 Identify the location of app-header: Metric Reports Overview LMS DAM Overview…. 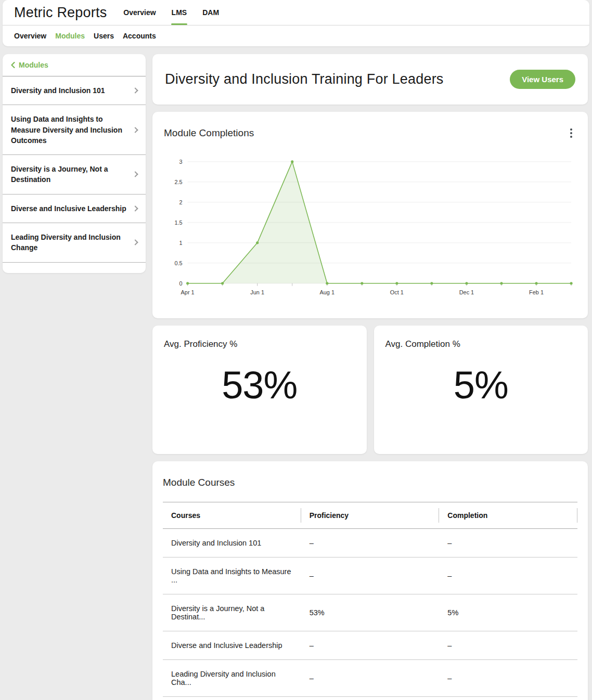
(296, 23).